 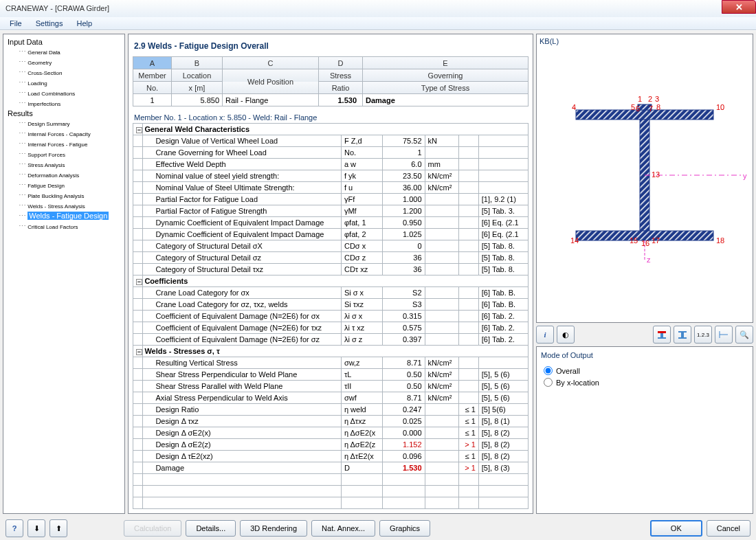 What do you see at coordinates (703, 335) in the screenshot?
I see `values-button: 1.2.3` at bounding box center [703, 335].